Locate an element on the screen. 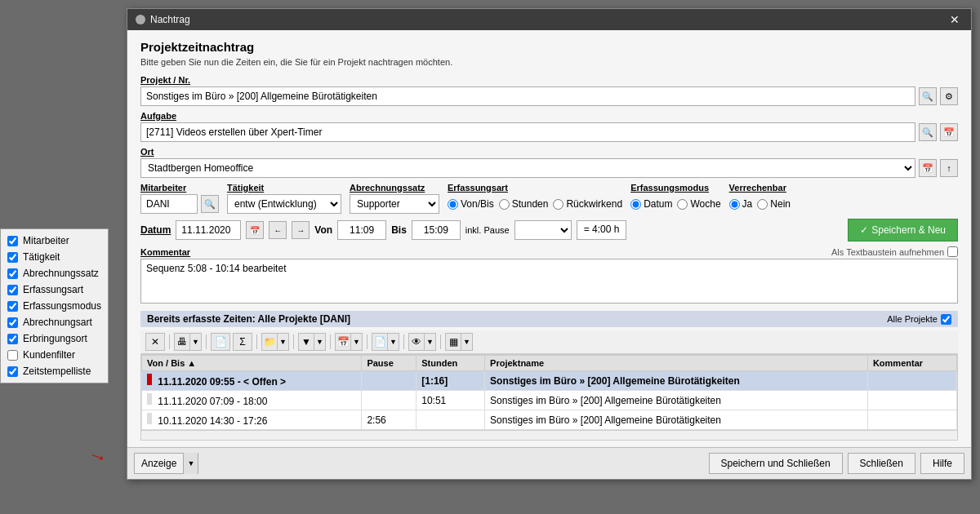  ort-arrow-icon: ↑ is located at coordinates (949, 168).